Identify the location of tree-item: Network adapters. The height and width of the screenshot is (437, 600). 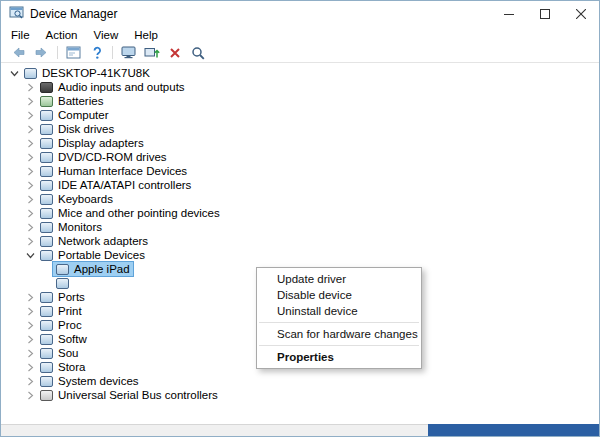
(300, 241).